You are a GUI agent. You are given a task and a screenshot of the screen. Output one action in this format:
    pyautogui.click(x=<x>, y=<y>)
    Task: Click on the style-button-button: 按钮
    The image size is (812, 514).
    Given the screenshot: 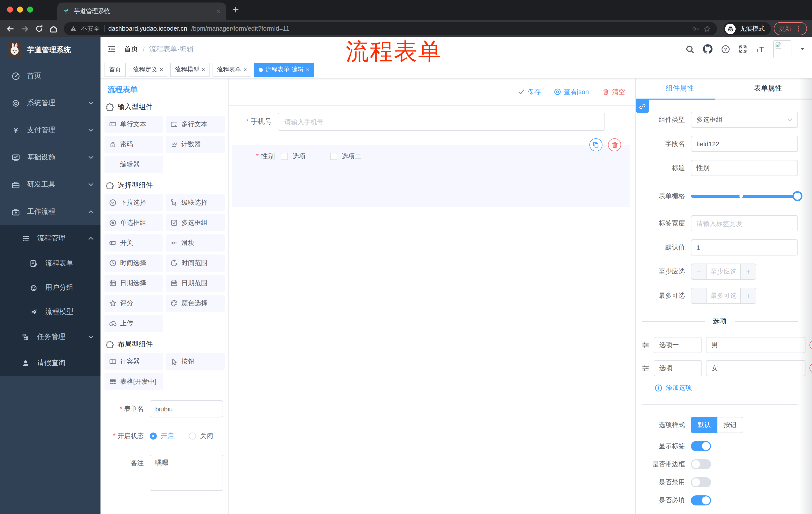 What is the action you would take?
    pyautogui.click(x=730, y=425)
    